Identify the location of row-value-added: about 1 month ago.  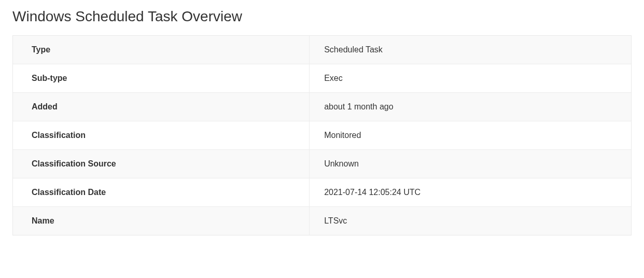
(470, 107).